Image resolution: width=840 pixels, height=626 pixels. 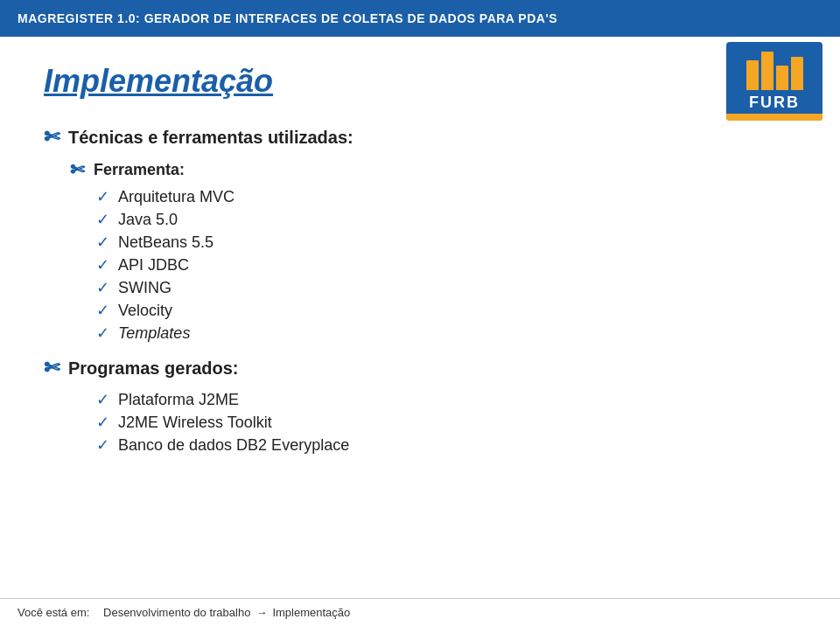 I want to click on sub-section-1-header: ✄ Ferramenta:, so click(x=433, y=170).